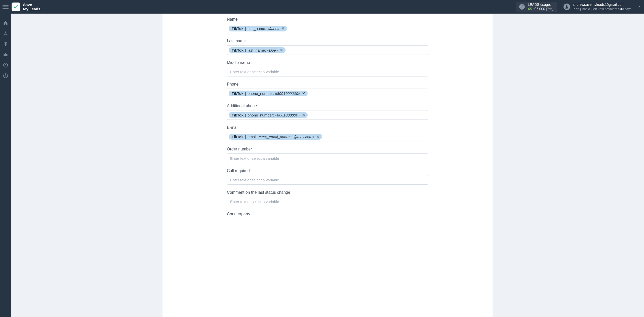  What do you see at coordinates (16, 7) in the screenshot?
I see `app-logo` at bounding box center [16, 7].